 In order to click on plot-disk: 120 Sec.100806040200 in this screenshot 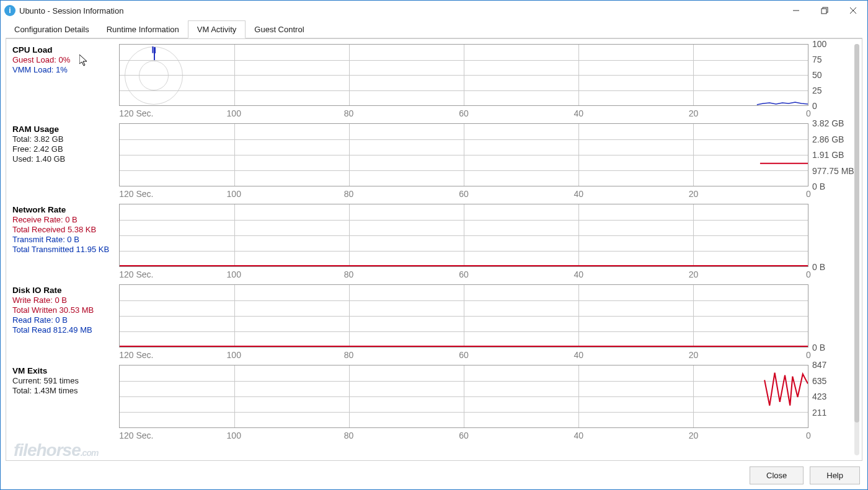, I will do `click(464, 323)`.